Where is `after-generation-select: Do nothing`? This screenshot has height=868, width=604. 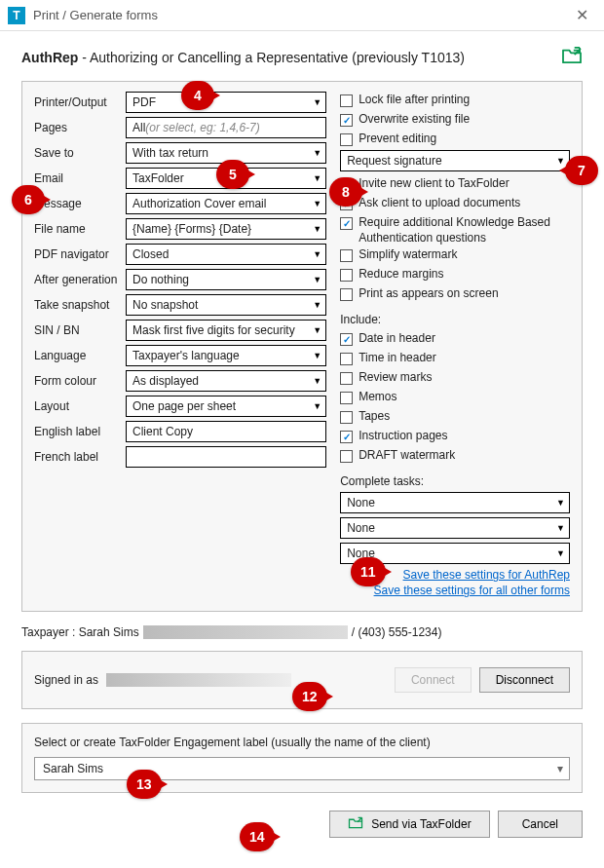 after-generation-select: Do nothing is located at coordinates (226, 280).